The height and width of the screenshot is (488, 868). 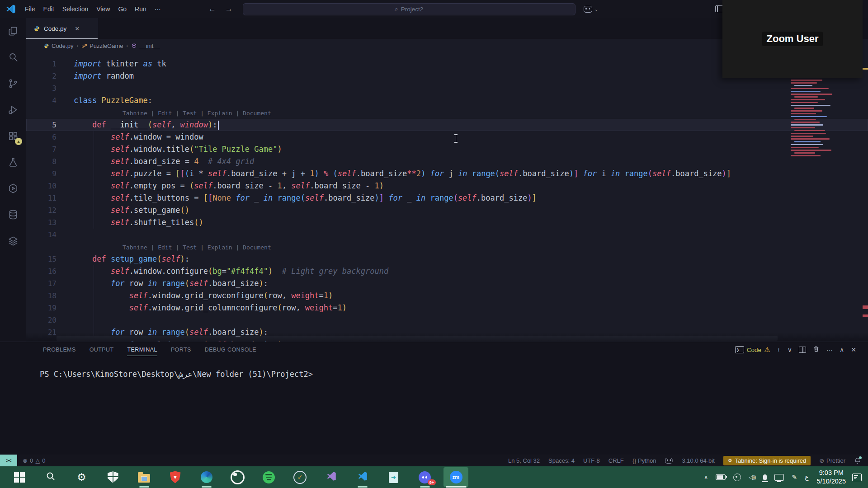 What do you see at coordinates (238, 477) in the screenshot?
I see `taskbar-obs-button` at bounding box center [238, 477].